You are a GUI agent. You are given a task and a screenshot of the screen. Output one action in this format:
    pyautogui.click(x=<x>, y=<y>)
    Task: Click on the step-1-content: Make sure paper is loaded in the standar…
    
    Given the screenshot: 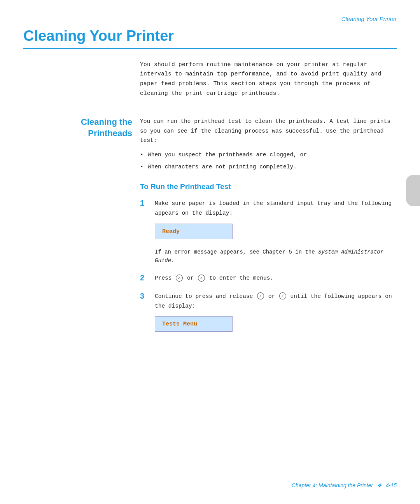 What is the action you would take?
    pyautogui.click(x=276, y=232)
    